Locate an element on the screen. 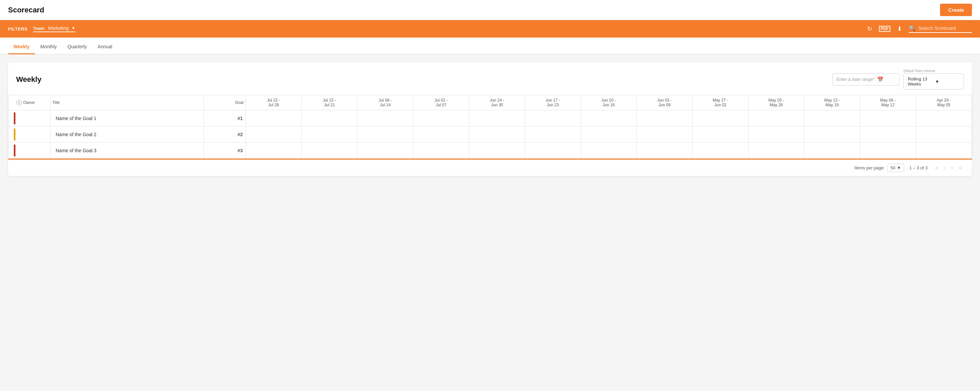 This screenshot has width=980, height=391. last-page-button: » is located at coordinates (960, 168).